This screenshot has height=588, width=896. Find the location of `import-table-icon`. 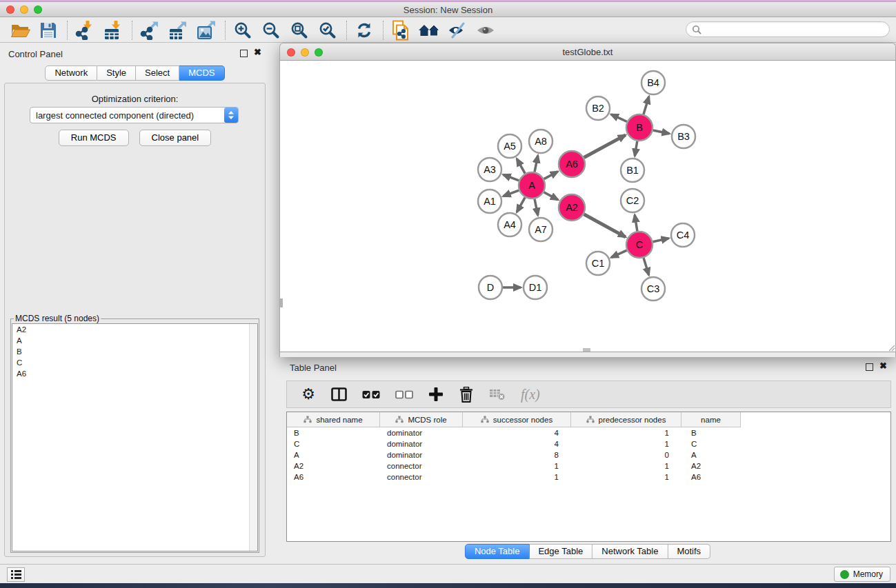

import-table-icon is located at coordinates (113, 30).